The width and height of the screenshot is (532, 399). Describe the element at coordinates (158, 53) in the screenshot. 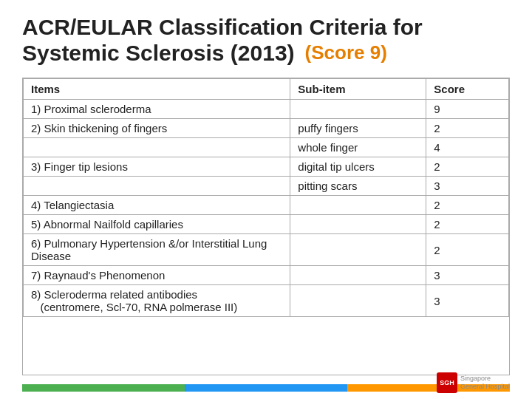

I see `title-line2: Systemic Sclerosis (2013)` at that location.